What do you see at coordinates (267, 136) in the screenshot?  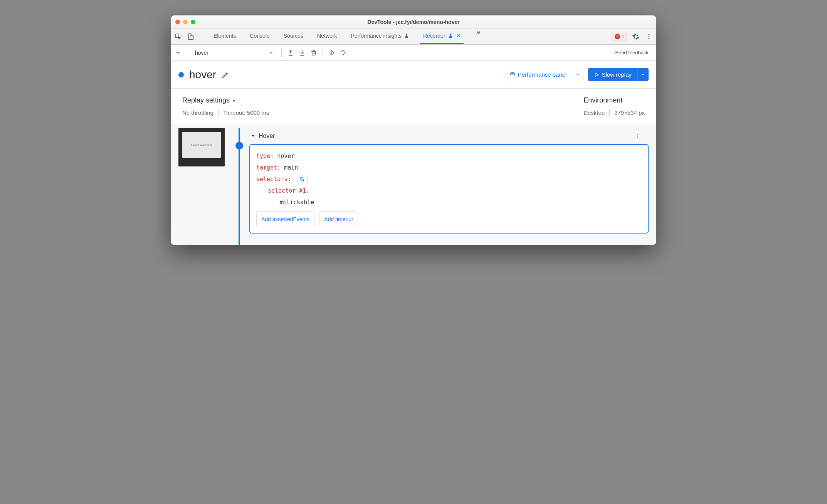 I see `step-title: Hover` at bounding box center [267, 136].